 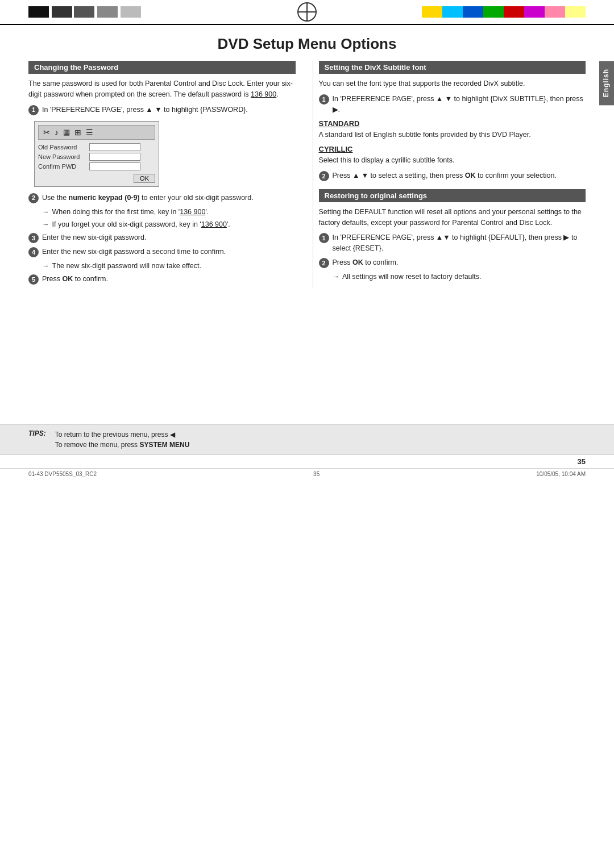 I want to click on blue-block, so click(x=473, y=12).